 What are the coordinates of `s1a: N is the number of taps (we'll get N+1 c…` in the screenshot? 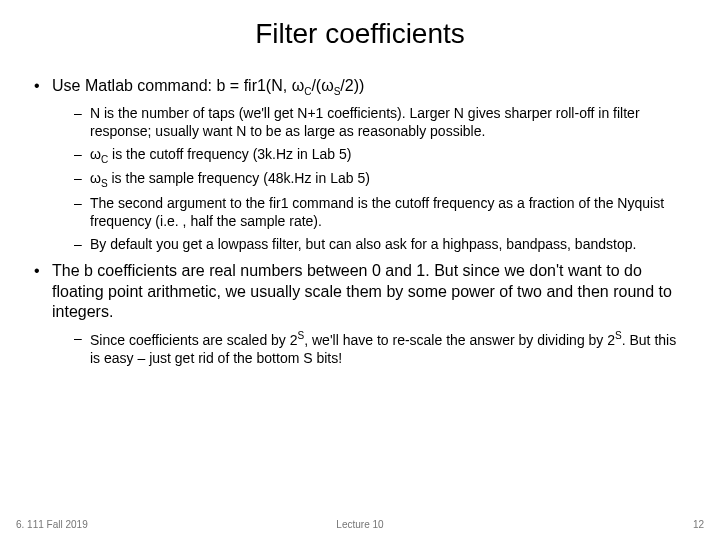 It's located at (380, 122).